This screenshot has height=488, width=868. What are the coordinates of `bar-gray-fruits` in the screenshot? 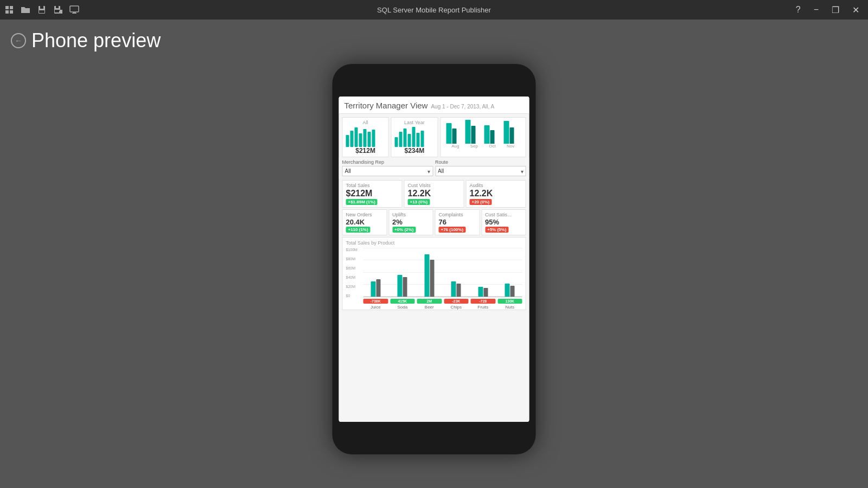 It's located at (486, 292).